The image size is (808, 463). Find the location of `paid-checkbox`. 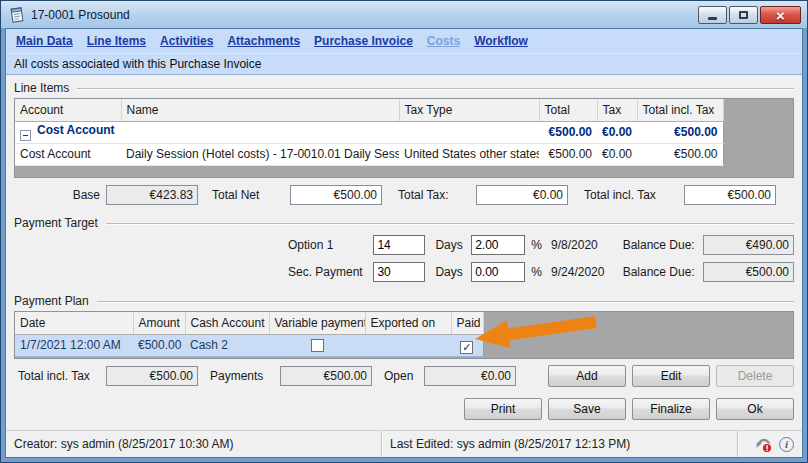

paid-checkbox is located at coordinates (466, 348).